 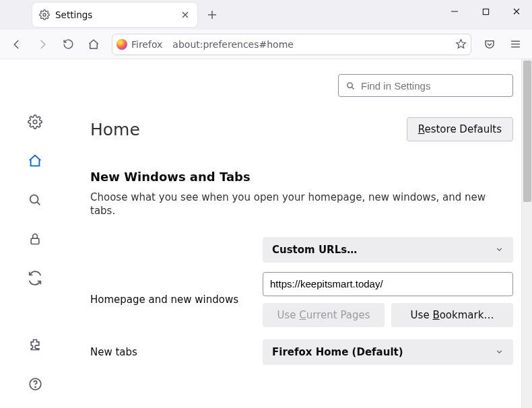 What do you see at coordinates (35, 345) in the screenshot?
I see `sidebar-extensions` at bounding box center [35, 345].